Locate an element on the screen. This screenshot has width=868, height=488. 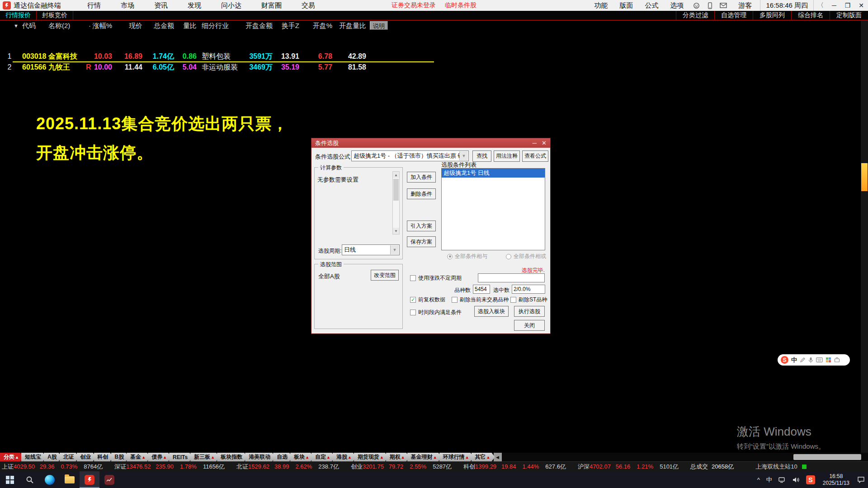
tab-qiquan: 期权▲ is located at coordinates (398, 457).